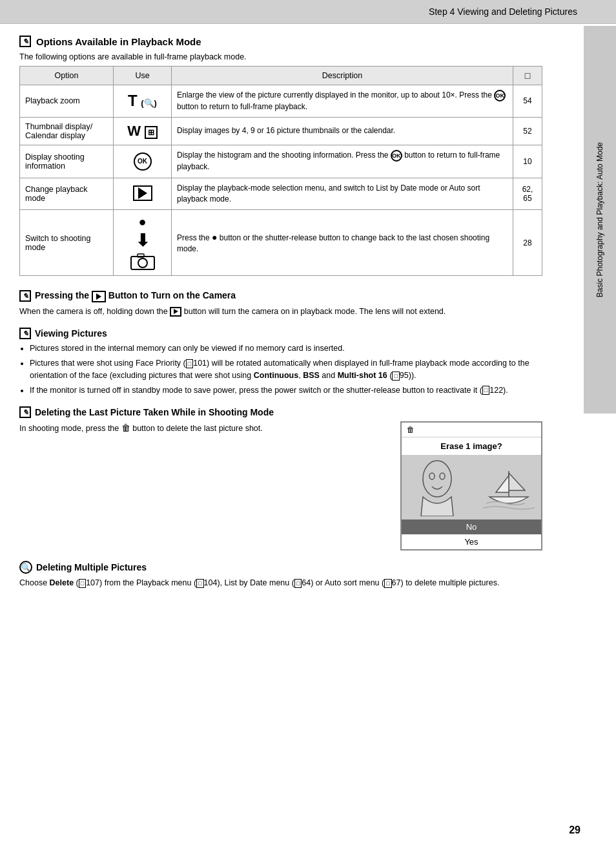 This screenshot has height=849, width=616. I want to click on use-playback-zoom: T (🔍), so click(143, 101).